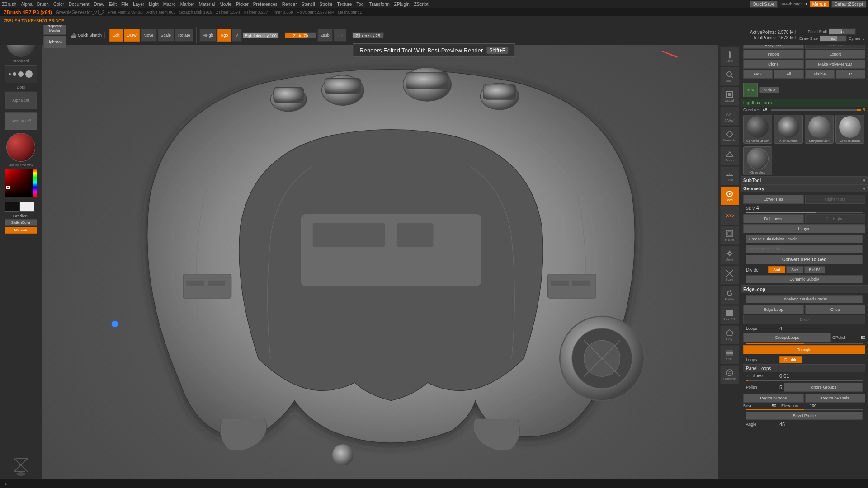  I want to click on reconstruct-subdiv-button: Reconstruct Subdiv, so click(804, 249).